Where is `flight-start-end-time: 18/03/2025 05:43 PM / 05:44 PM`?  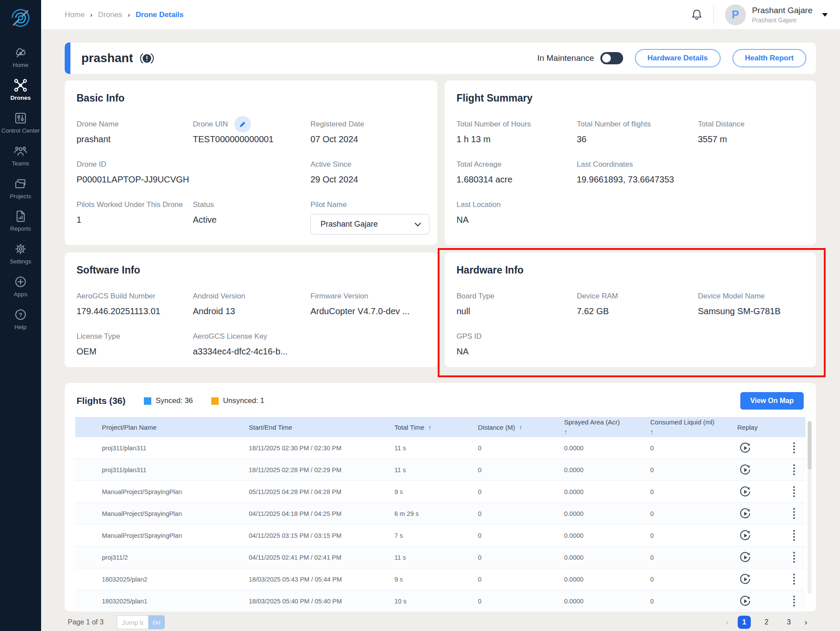
flight-start-end-time: 18/03/2025 05:43 PM / 05:44 PM is located at coordinates (322, 579).